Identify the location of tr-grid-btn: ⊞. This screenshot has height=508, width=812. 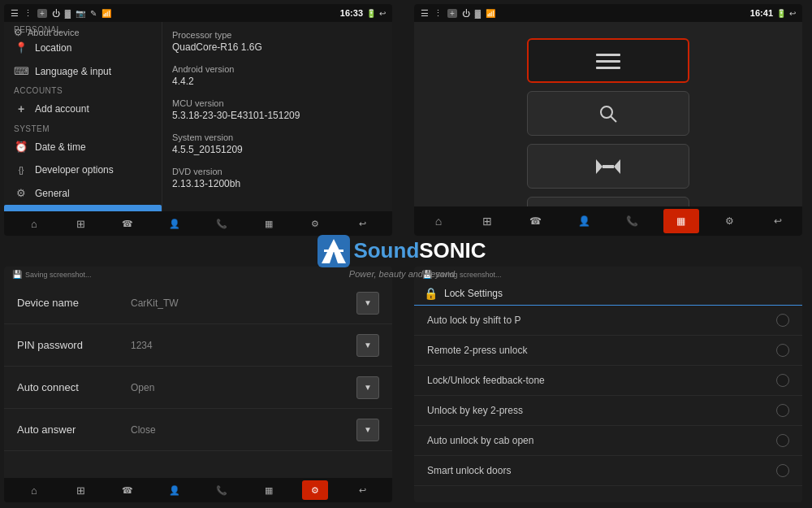
(487, 221).